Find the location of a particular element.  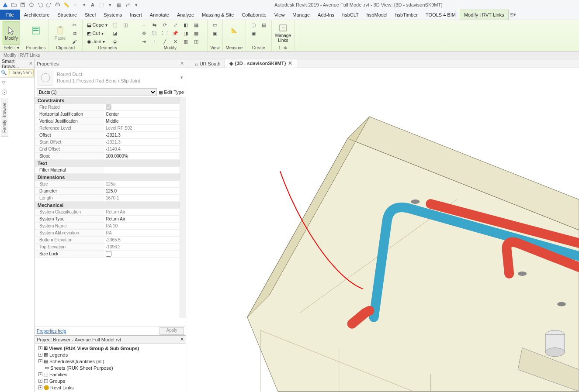

align-icon: ↔ is located at coordinates (144, 25).